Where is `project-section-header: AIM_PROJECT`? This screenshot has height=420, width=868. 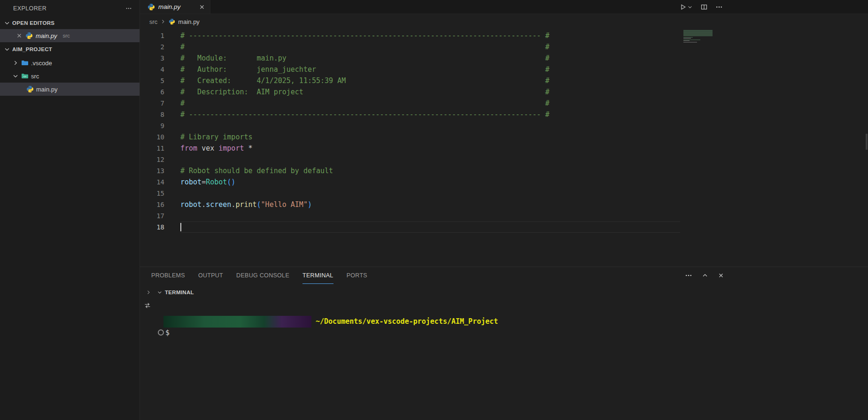
project-section-header: AIM_PROJECT is located at coordinates (70, 49).